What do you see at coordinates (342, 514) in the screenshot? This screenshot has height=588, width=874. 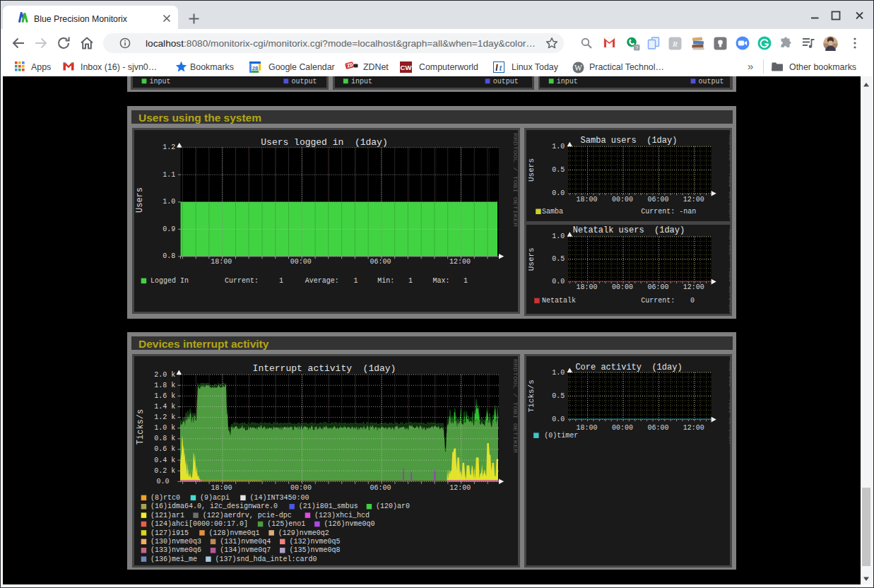 I see `svg-text: (123)xhci_hcd` at bounding box center [342, 514].